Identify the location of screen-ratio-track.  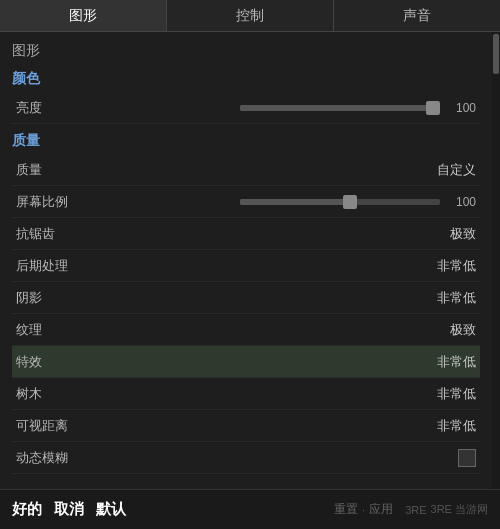
(340, 202).